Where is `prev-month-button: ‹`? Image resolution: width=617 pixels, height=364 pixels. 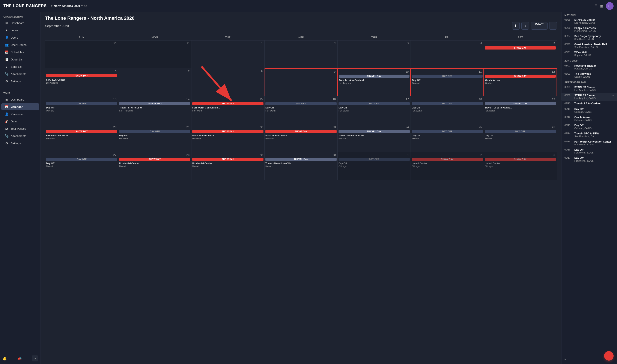 prev-month-button: ‹ is located at coordinates (525, 26).